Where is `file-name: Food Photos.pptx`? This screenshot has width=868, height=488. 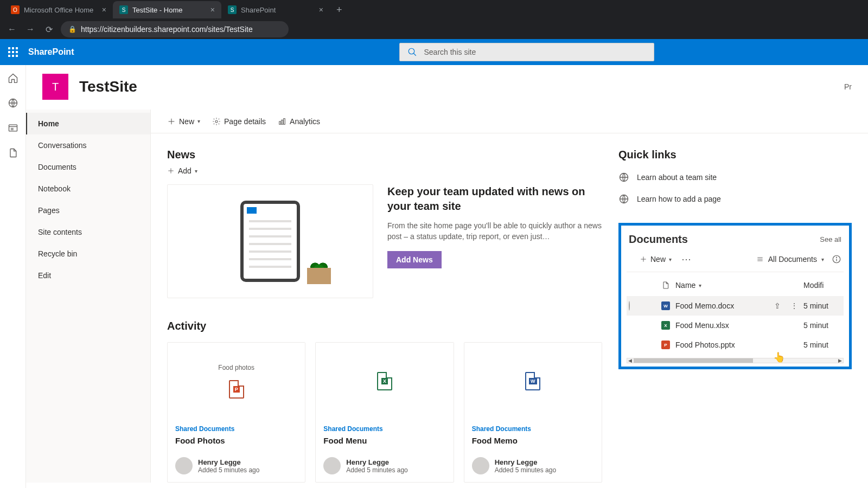 file-name: Food Photos.pptx is located at coordinates (739, 345).